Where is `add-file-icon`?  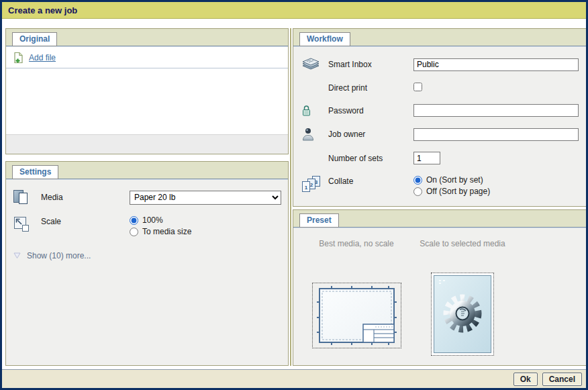
add-file-icon is located at coordinates (19, 58).